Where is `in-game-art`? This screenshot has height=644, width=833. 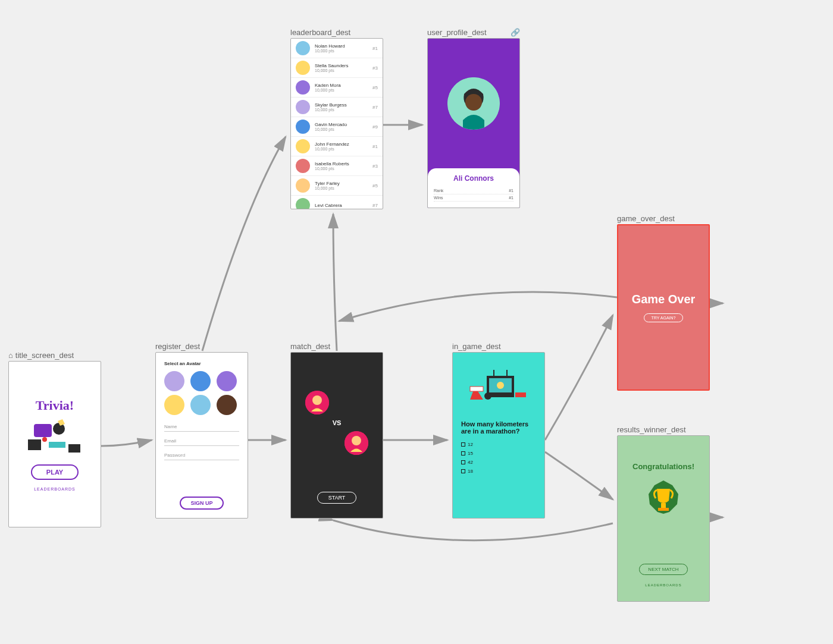
in-game-art is located at coordinates (499, 388).